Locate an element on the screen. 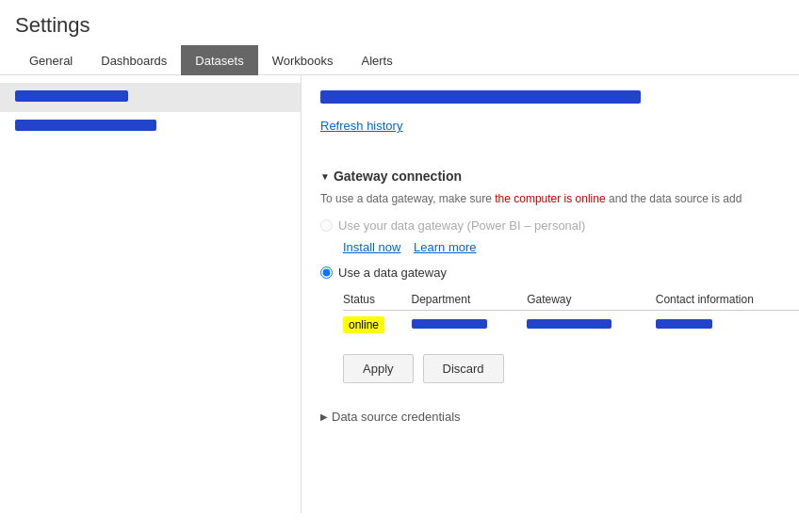 Image resolution: width=799 pixels, height=532 pixels. radio-personal-gateway-input is located at coordinates (326, 226).